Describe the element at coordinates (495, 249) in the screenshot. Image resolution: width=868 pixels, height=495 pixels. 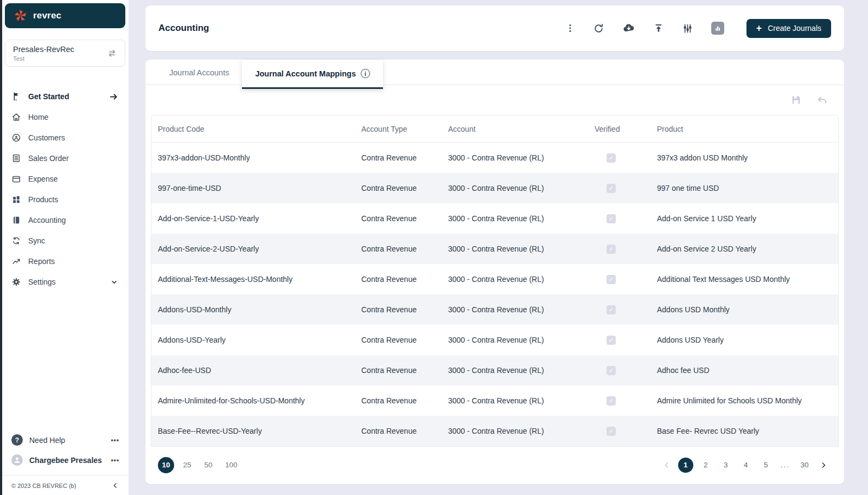
I see `table-row: Add-on-Service-2-USD-Yearly Contra Reven…` at that location.